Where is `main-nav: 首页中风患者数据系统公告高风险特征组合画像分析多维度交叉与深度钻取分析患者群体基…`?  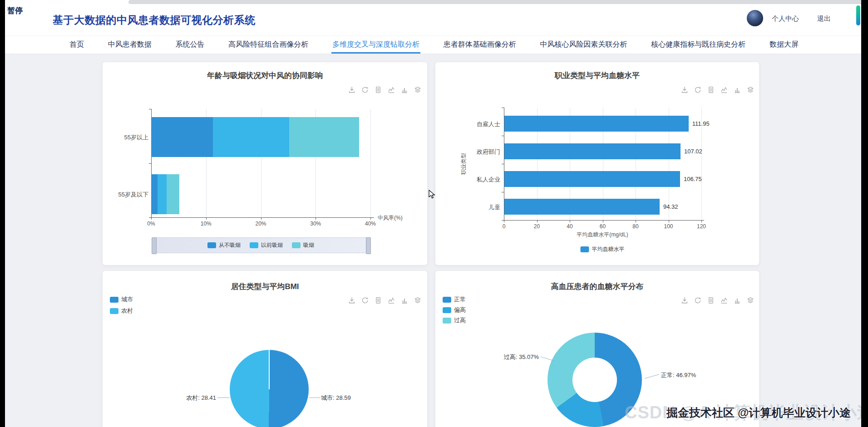
main-nav: 首页中风患者数据系统公告高风险特征组合画像分析多维度交叉与深度钻取分析患者群体基… is located at coordinates (433, 44).